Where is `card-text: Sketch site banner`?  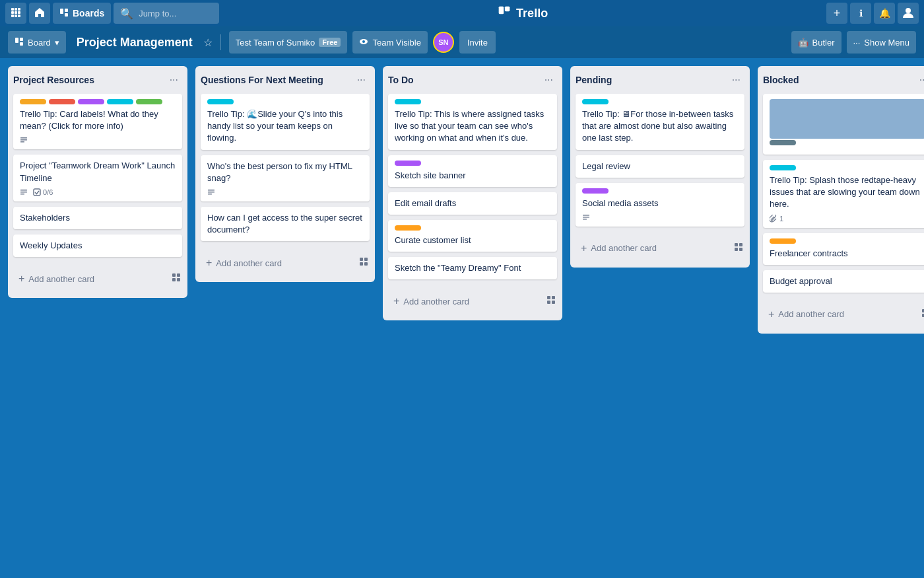
card-text: Sketch site banner is located at coordinates (473, 176).